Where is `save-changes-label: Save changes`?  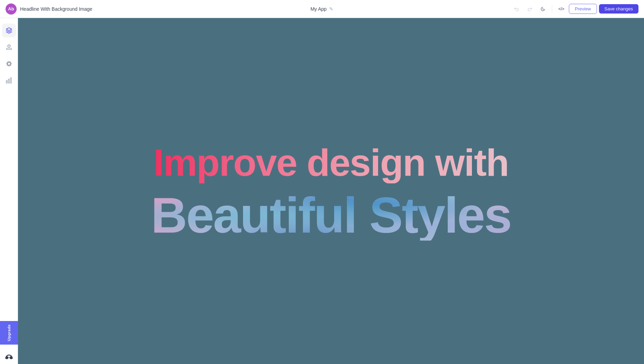 save-changes-label: Save changes is located at coordinates (619, 9).